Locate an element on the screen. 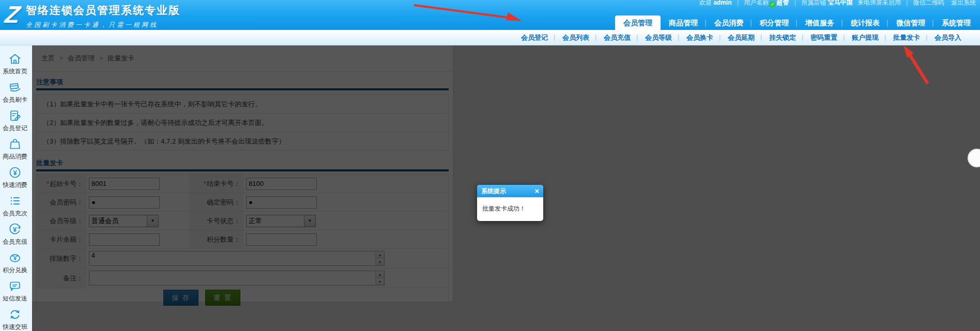  sms-icon is located at coordinates (15, 286).